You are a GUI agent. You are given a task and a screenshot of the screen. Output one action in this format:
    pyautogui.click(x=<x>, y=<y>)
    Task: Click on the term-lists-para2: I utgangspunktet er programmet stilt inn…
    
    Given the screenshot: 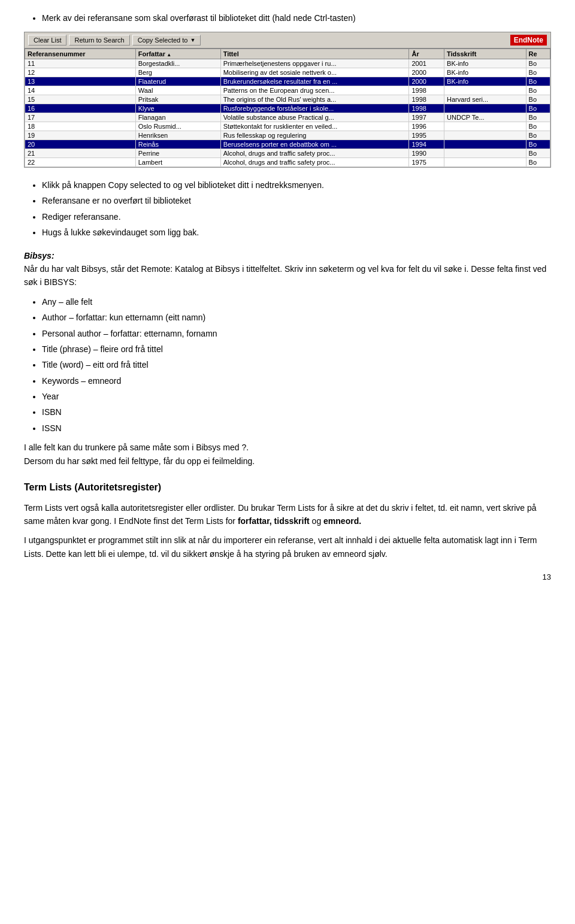 What is the action you would take?
    pyautogui.click(x=288, y=547)
    